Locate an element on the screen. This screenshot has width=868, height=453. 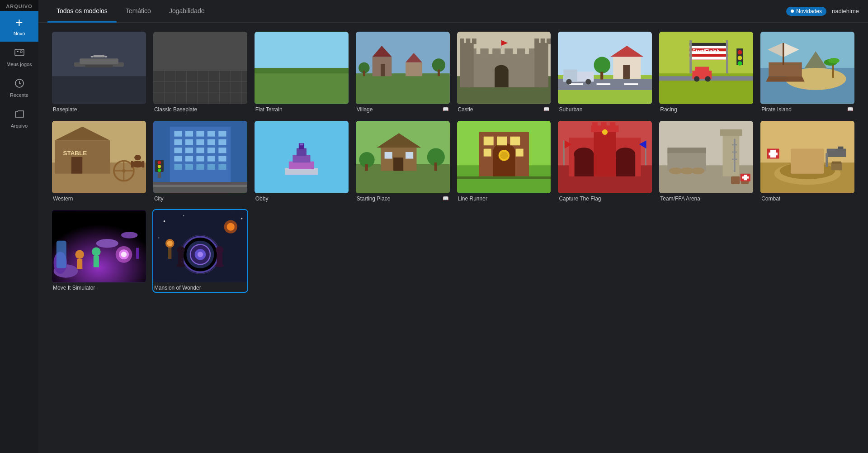
tab-todos: Todos os modelos is located at coordinates (82, 12).